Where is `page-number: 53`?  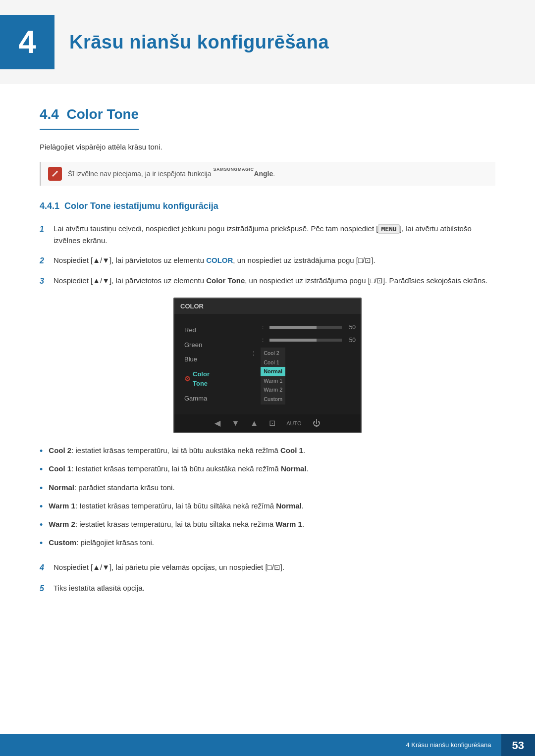 page-number: 53 is located at coordinates (518, 746).